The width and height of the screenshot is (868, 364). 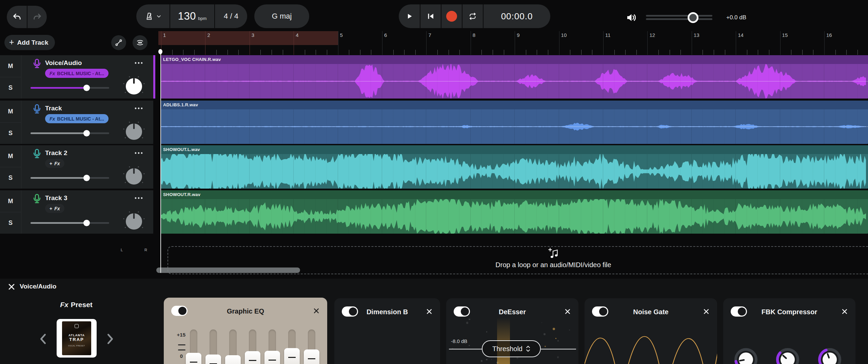 What do you see at coordinates (119, 43) in the screenshot?
I see `automation-button` at bounding box center [119, 43].